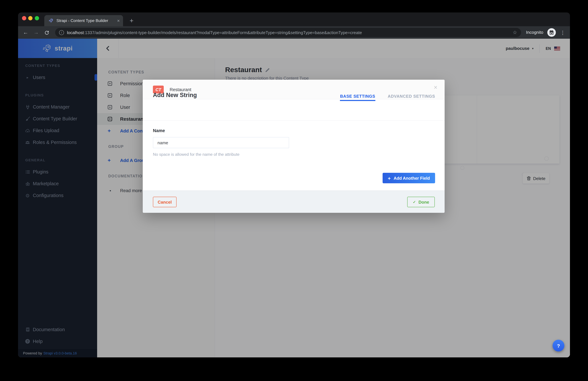  Describe the element at coordinates (51, 21) in the screenshot. I see `tab-favicon-strapi-icon` at that location.